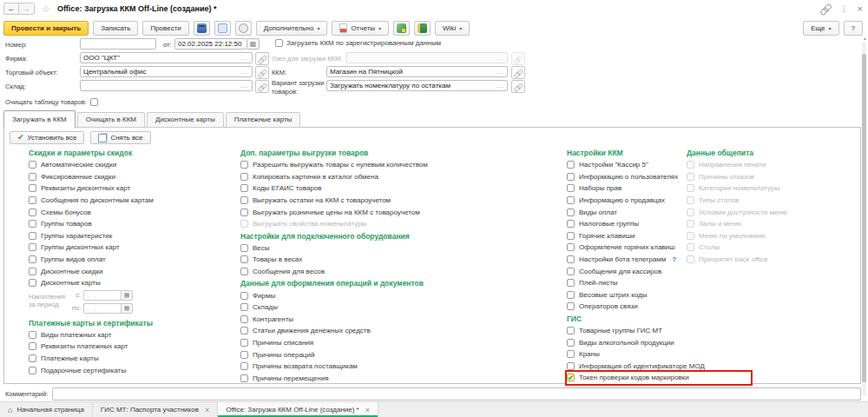 The image size is (868, 417). What do you see at coordinates (132, 335) in the screenshot?
I see `checkbox-item: Виды платежных карт` at bounding box center [132, 335].